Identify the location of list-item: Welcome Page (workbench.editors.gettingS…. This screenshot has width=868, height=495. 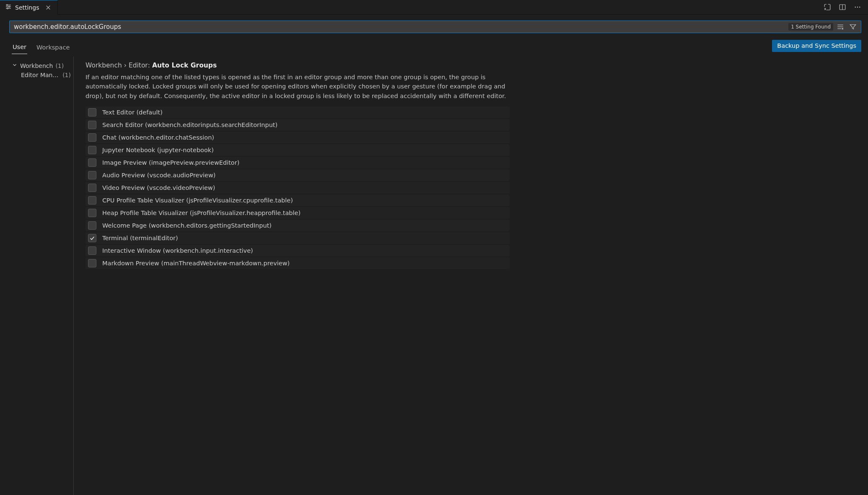
(298, 225).